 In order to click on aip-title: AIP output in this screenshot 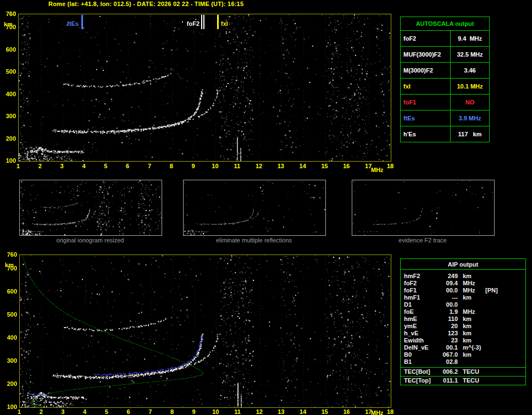, I will do `click(463, 264)`.